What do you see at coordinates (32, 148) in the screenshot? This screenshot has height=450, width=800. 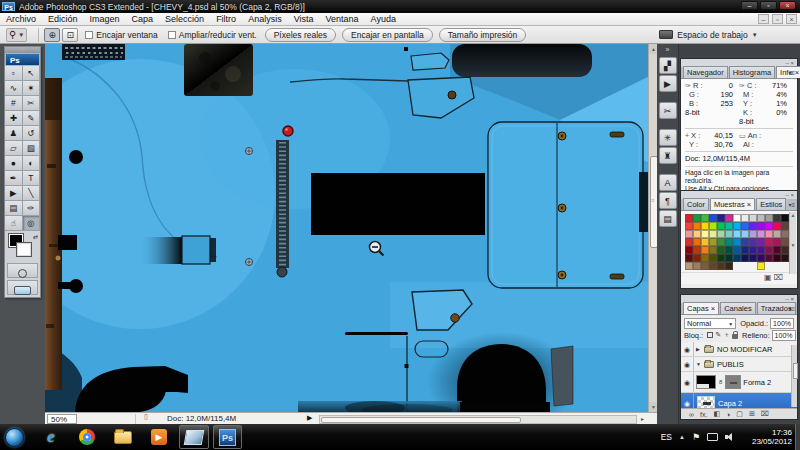 I see `tool-gradient: ▧` at bounding box center [32, 148].